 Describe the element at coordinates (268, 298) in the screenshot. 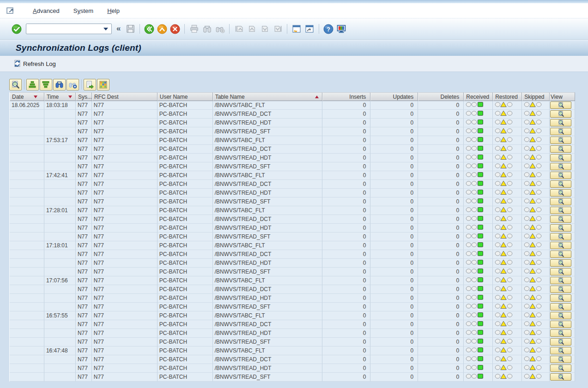

I see `cell-table-name: /BNWVS/TREAD_HDT` at that location.